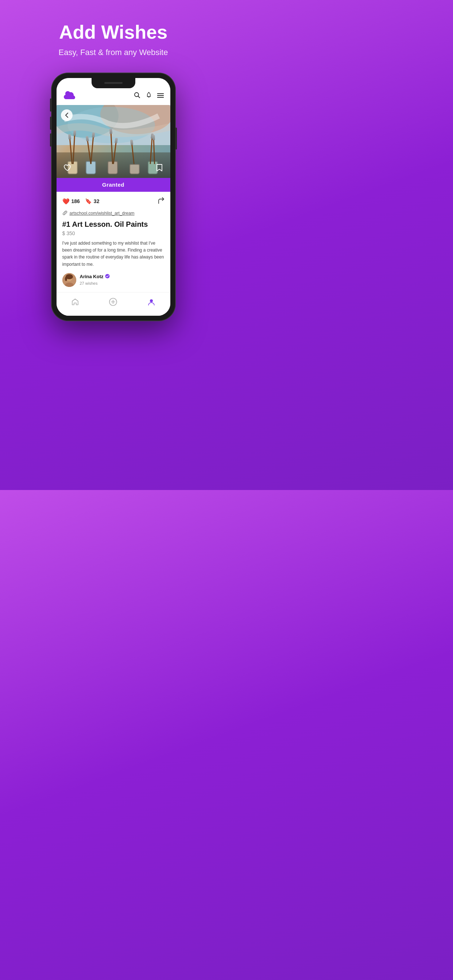 The width and height of the screenshot is (453, 980). What do you see at coordinates (113, 280) in the screenshot?
I see `user-row: Arina Kotz 27 wishes` at bounding box center [113, 280].